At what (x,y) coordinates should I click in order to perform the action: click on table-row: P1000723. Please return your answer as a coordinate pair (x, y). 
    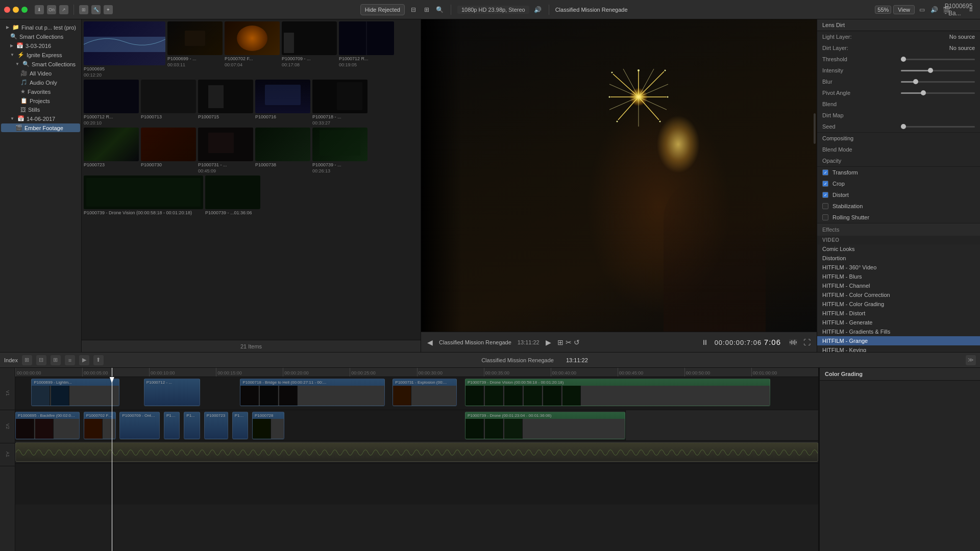
    Looking at the image, I should click on (216, 425).